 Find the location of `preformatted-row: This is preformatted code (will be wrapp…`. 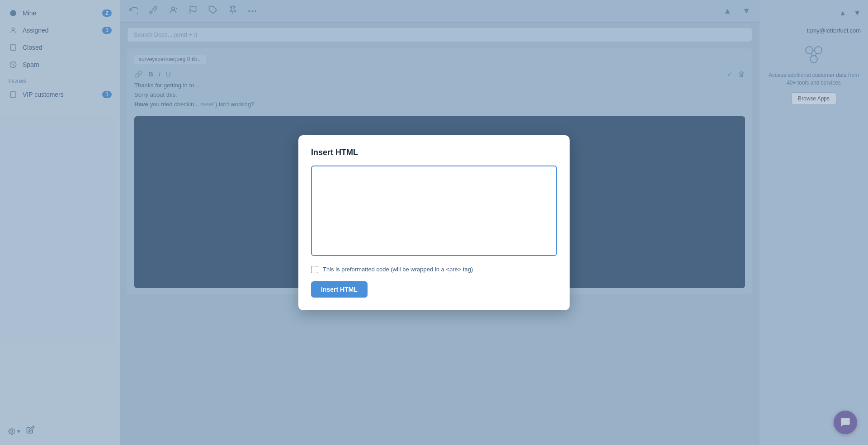

preformatted-row: This is preformatted code (will be wrapp… is located at coordinates (434, 270).